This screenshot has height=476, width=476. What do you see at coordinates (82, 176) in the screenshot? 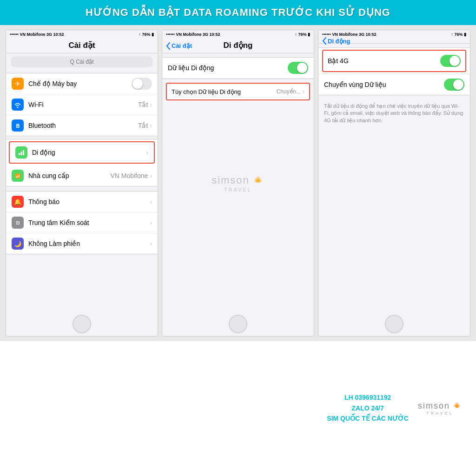
I see `nhacungcap-row: 📶 Nhà cung cấp VN Mobifone ›` at bounding box center [82, 176].